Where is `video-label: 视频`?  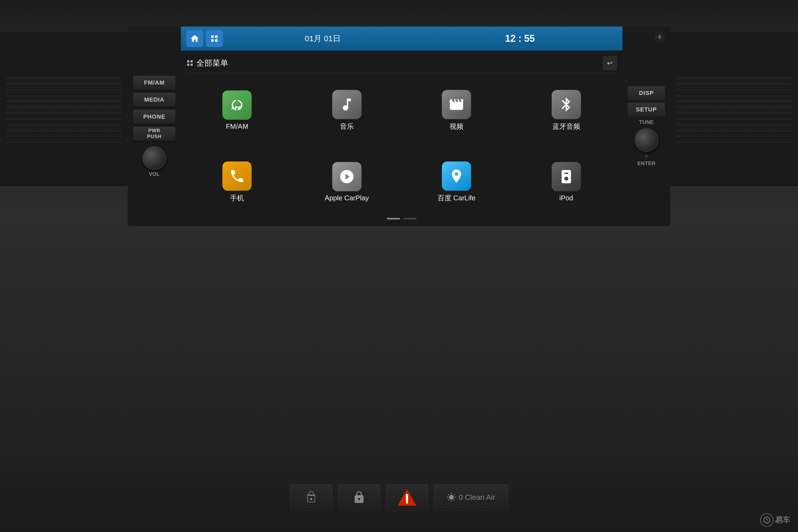
video-label: 视频 is located at coordinates (457, 127).